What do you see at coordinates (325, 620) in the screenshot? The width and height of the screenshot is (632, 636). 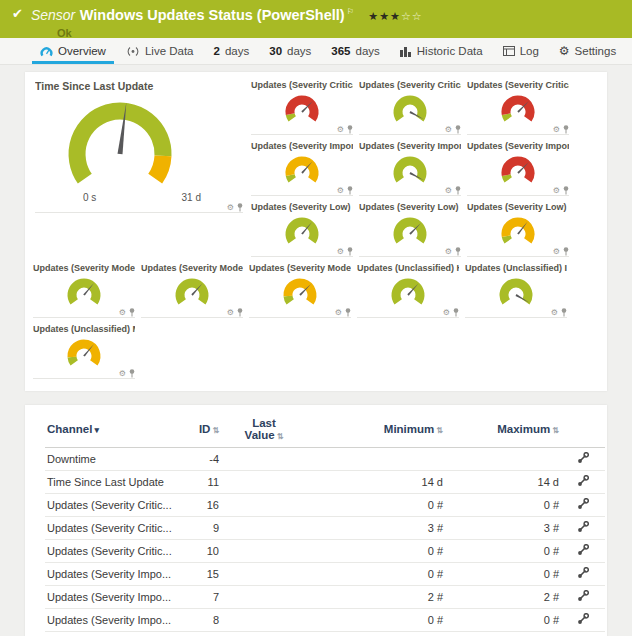 I see `table-row: Updates (Severity Impo...80 #0 #` at bounding box center [325, 620].